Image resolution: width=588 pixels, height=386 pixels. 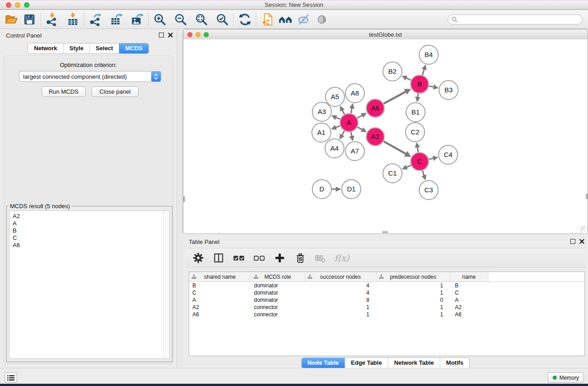 I want to click on graph-node-C1: C1, so click(x=392, y=173).